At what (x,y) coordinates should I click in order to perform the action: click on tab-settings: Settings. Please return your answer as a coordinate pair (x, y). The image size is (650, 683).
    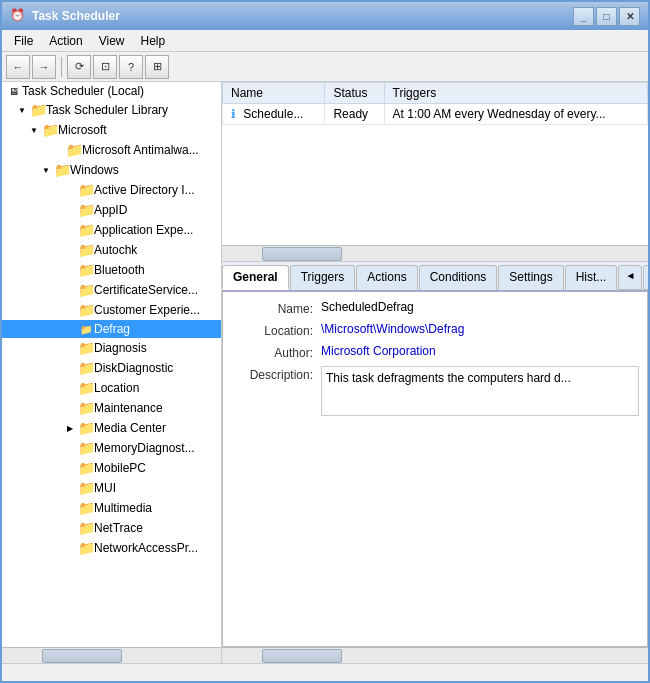
    Looking at the image, I should click on (530, 278).